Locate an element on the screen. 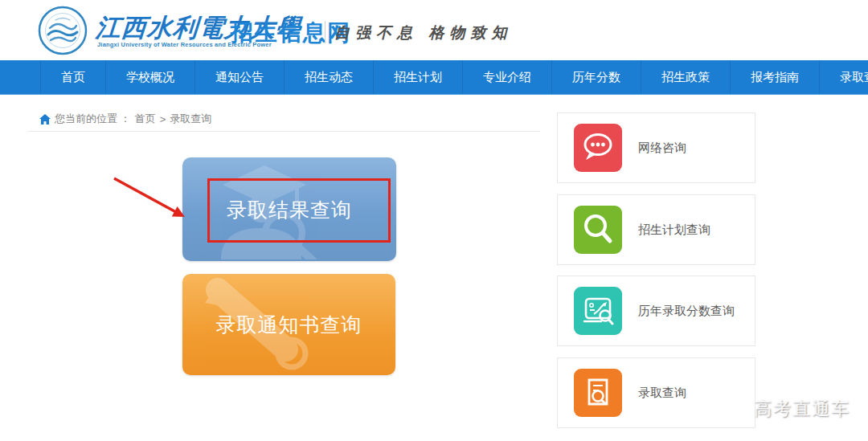 The image size is (868, 441). card-label: 网络咨询 is located at coordinates (662, 148).